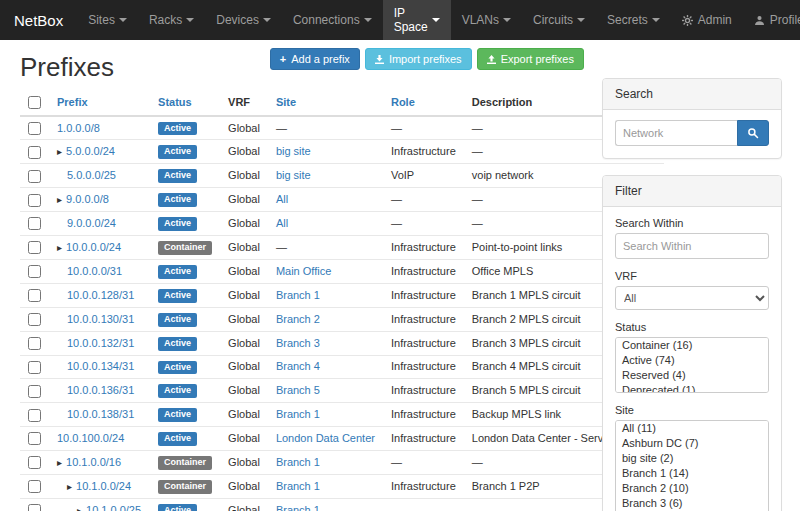  I want to click on site-listbox: All (11)Ashburn DC (7)big site (2)Branch…, so click(692, 466).